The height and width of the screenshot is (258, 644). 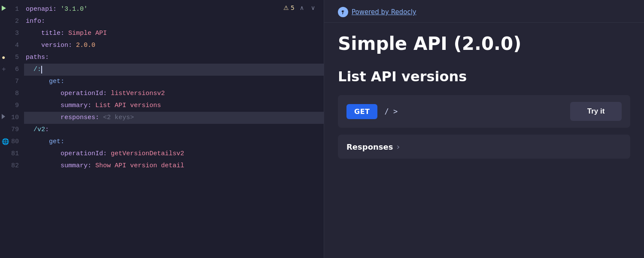 What do you see at coordinates (12, 46) in the screenshot?
I see `line-num-4: 4` at bounding box center [12, 46].